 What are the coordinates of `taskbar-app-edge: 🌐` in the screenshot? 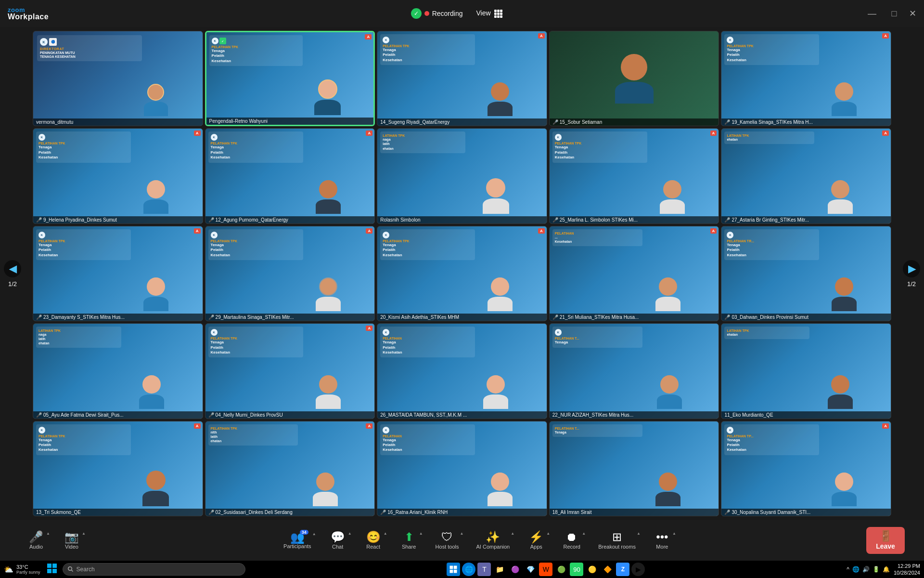 It's located at (469, 569).